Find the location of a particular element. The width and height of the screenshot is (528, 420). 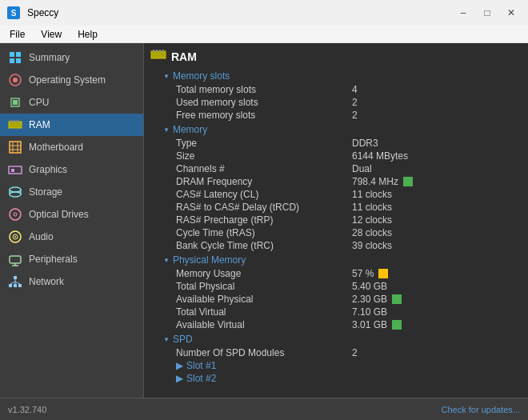

sidebar-item-summary: Summary is located at coordinates (72, 58).